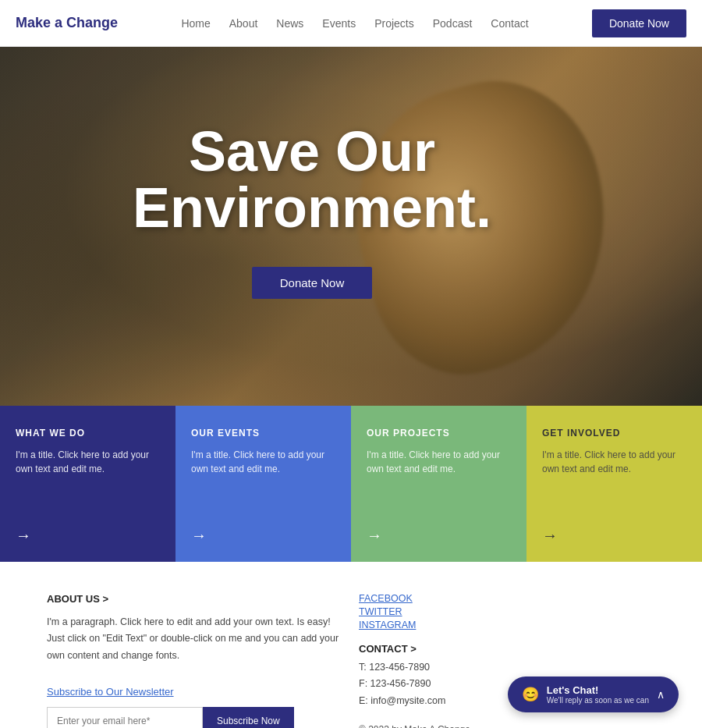 The width and height of the screenshot is (702, 728). I want to click on chat-icon: 😊, so click(530, 694).